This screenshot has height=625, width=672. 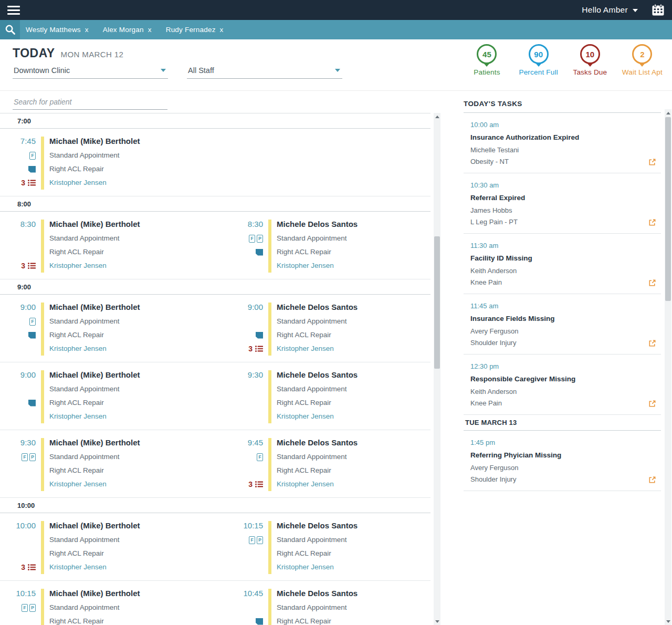 What do you see at coordinates (329, 464) in the screenshot?
I see `appointment-card: 9:45F3Michele Delos SantosStandard Appoi…` at bounding box center [329, 464].